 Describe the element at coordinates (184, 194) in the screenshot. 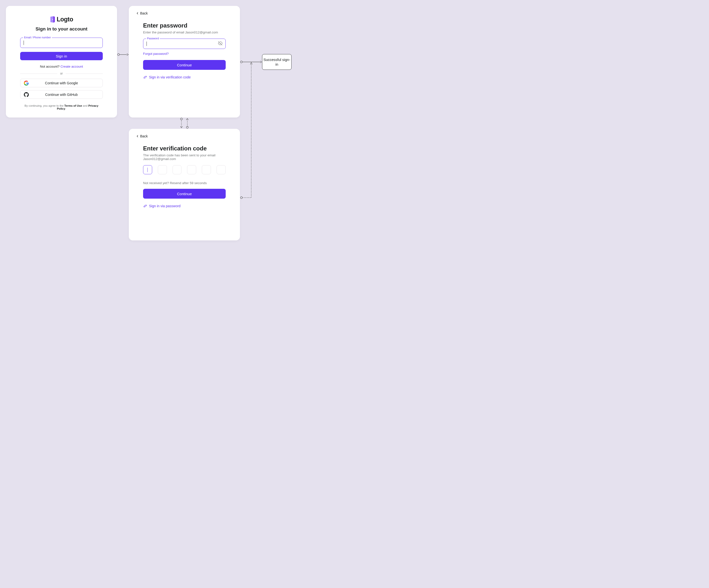

I see `code-continue-button: Continue` at that location.